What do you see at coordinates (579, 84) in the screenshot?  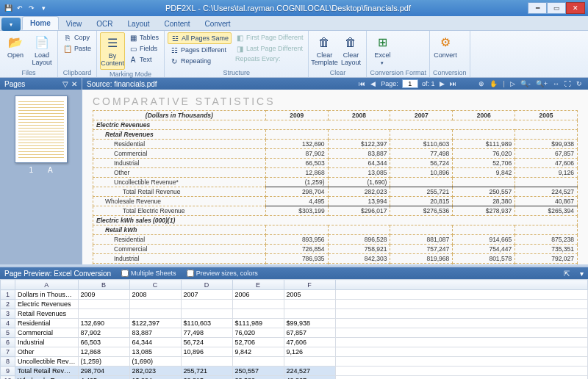 I see `rotate-icon: ↻` at bounding box center [579, 84].